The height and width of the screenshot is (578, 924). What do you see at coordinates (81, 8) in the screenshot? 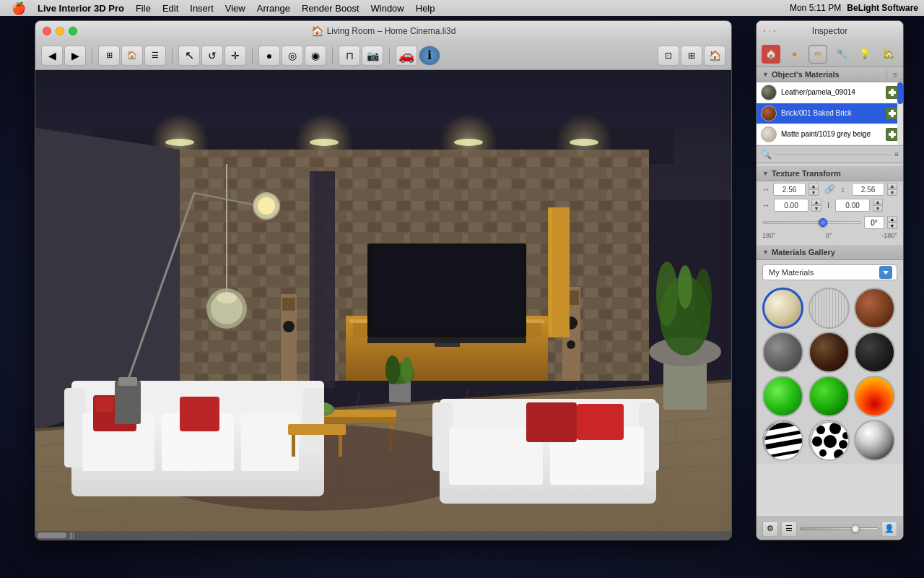
I see `menu-app: Live Interior 3D Pro` at bounding box center [81, 8].